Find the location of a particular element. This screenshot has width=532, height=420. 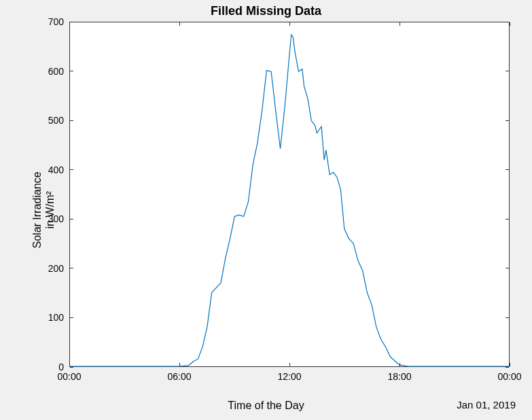

x-axis-label: Time of the Day is located at coordinates (266, 406).